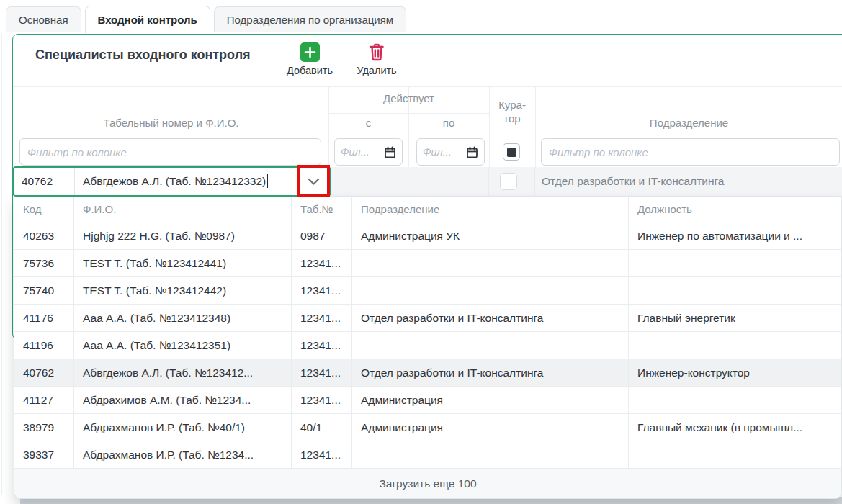  I want to click on cell-fio: Абдрахимов А.М. (Таб. №1234..., so click(183, 400).